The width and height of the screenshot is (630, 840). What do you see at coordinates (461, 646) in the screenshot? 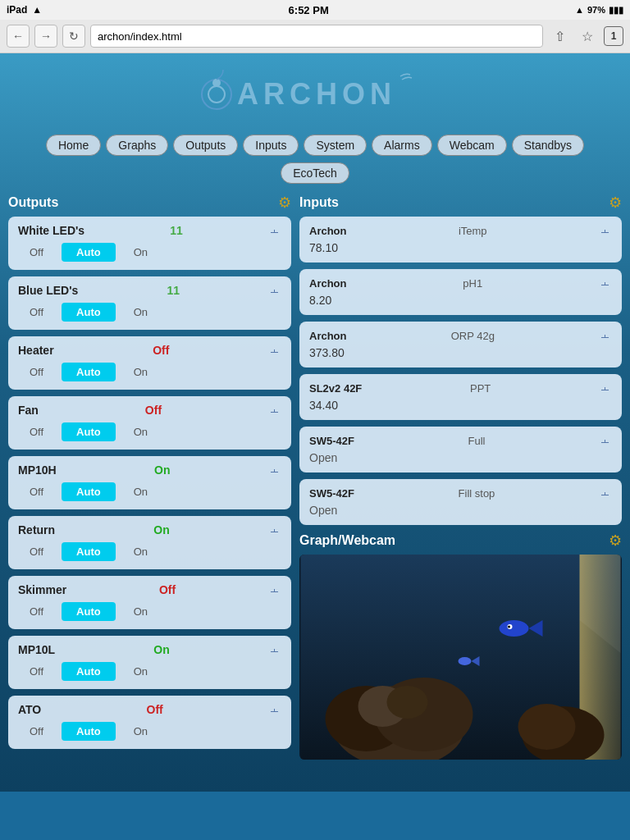
I see `webcam-section: Graph/Webcam ⚙` at bounding box center [461, 646].